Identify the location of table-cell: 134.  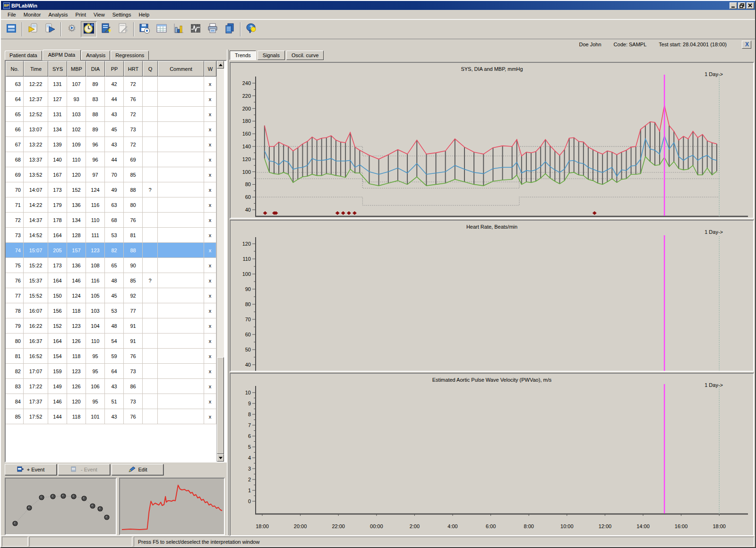
(77, 220).